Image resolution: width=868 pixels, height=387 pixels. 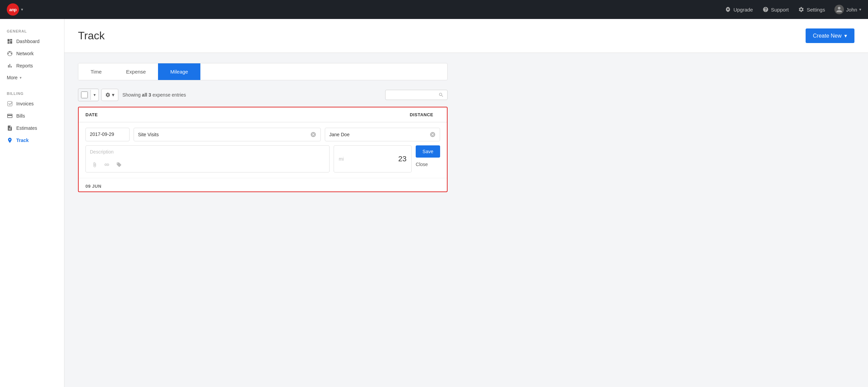 I want to click on settings-button: Settings, so click(x=812, y=9).